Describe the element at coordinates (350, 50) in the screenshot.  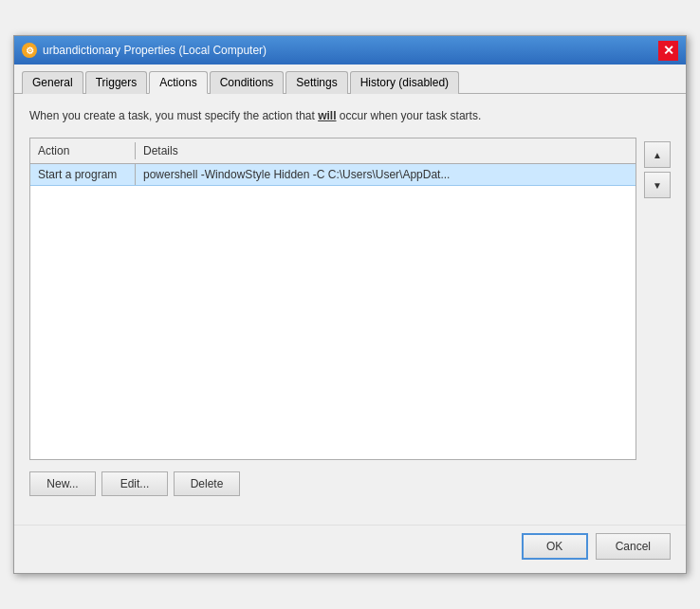
I see `title-bar: ⚙ urbandictionary Properties (Local Comp…` at that location.